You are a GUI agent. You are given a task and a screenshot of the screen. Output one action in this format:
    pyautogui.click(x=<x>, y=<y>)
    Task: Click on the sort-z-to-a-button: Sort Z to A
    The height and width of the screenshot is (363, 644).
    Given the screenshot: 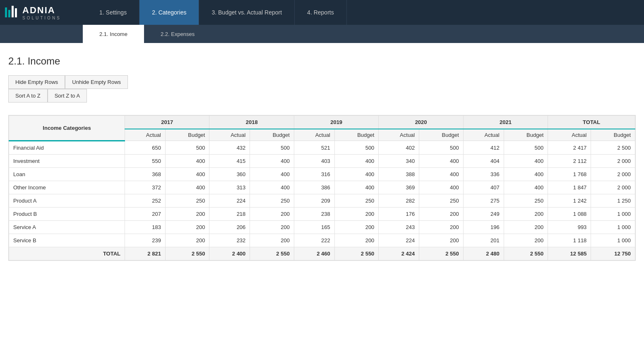 What is the action you would take?
    pyautogui.click(x=67, y=96)
    